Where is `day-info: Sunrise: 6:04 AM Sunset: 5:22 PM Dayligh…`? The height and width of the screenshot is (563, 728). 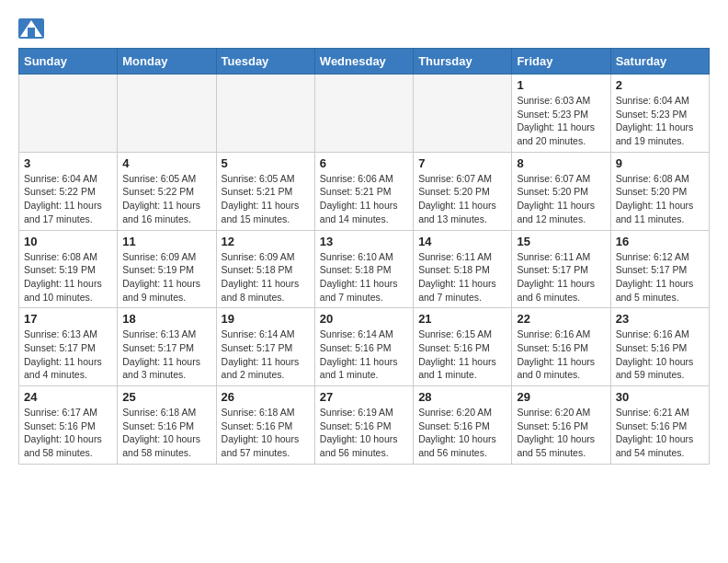 day-info: Sunrise: 6:04 AM Sunset: 5:22 PM Dayligh… is located at coordinates (68, 199).